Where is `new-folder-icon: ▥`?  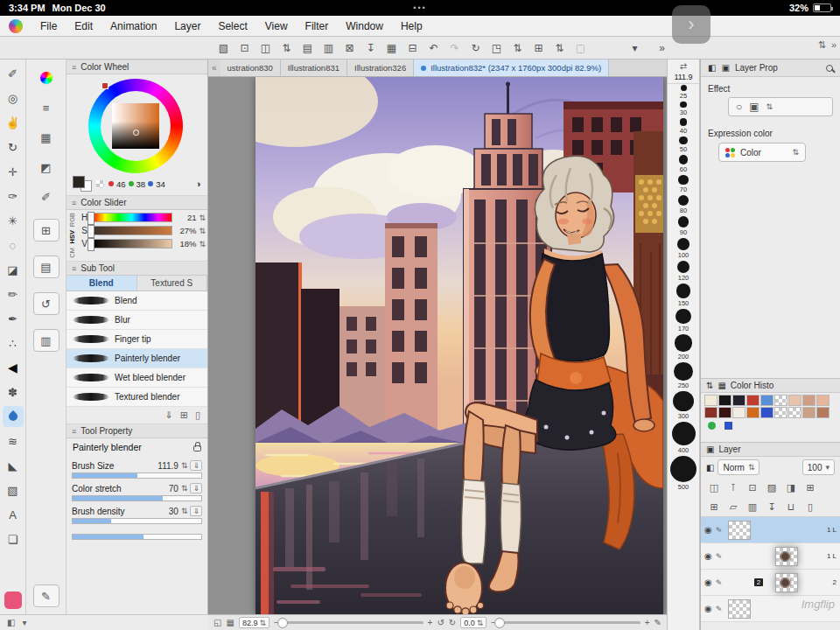 new-folder-icon: ▥ is located at coordinates (752, 507).